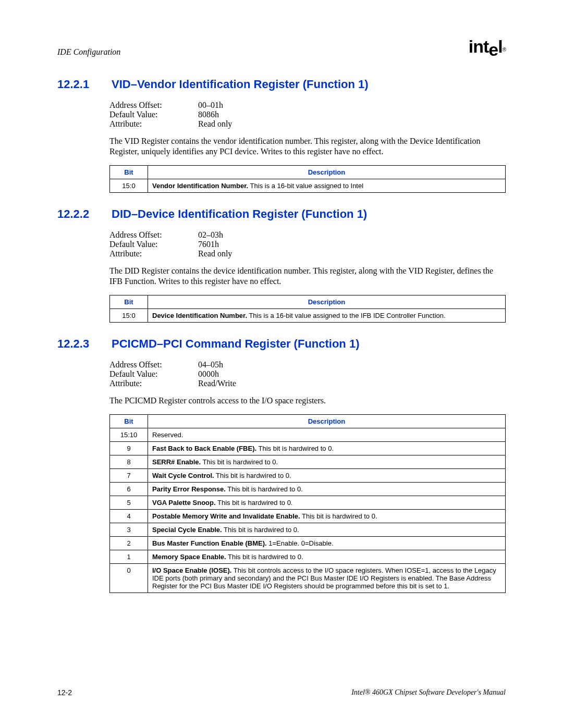 This screenshot has width=563, height=728. Describe the element at coordinates (327, 516) in the screenshot. I see `cell-desc: Postable Memory Write and Invalidate Ena…` at that location.